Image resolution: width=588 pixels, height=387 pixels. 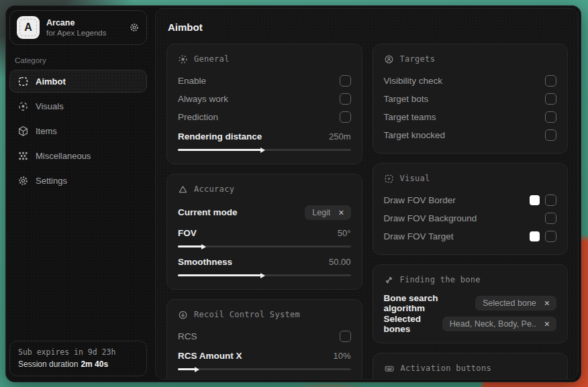 What do you see at coordinates (471, 200) in the screenshot?
I see `row-draw-fov-border: Draw FOV Border` at bounding box center [471, 200].